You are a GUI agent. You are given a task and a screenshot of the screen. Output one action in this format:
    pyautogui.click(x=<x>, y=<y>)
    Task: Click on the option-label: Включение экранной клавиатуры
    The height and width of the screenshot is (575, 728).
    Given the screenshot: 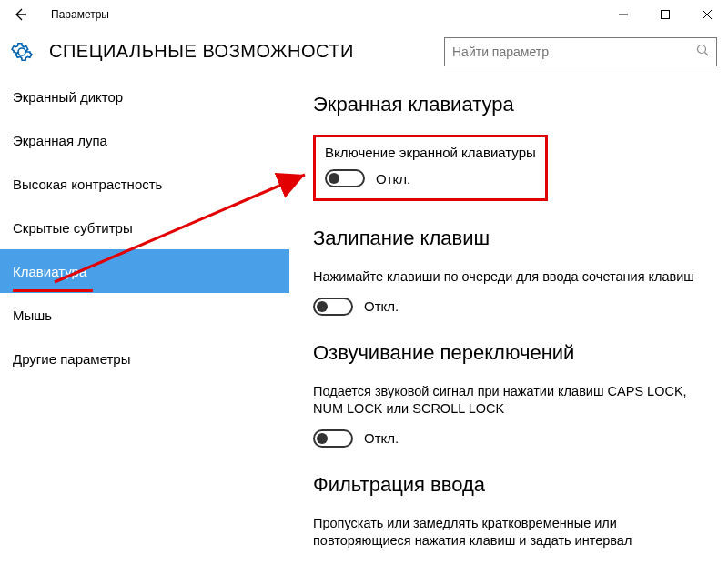 What is the action you would take?
    pyautogui.click(x=430, y=153)
    